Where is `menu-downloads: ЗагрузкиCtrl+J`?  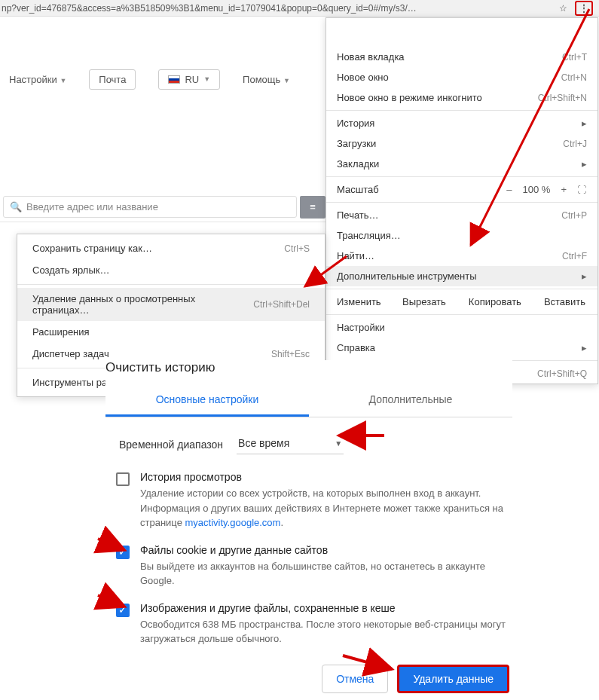
menu-downloads: ЗагрузкиCtrl+J is located at coordinates (462, 143).